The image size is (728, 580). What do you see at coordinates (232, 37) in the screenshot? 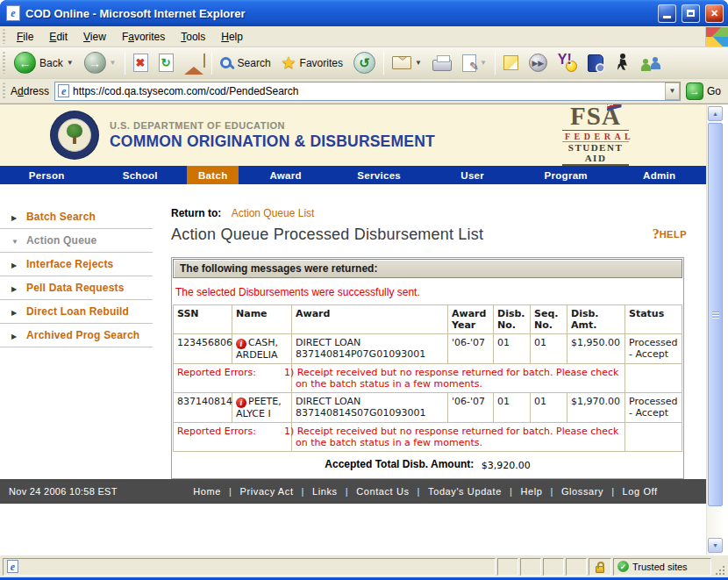
I see `menu-help: Help` at bounding box center [232, 37].